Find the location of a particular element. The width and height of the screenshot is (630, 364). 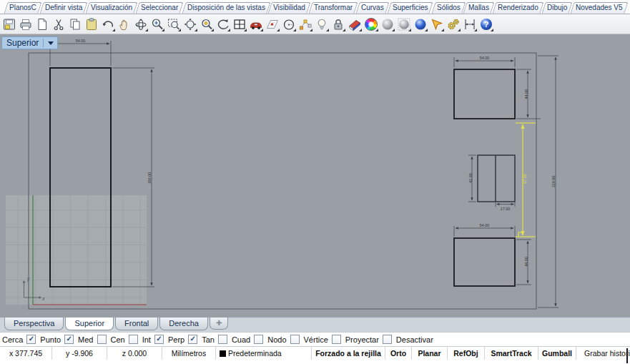

tab-frontal: Frontal is located at coordinates (137, 324).